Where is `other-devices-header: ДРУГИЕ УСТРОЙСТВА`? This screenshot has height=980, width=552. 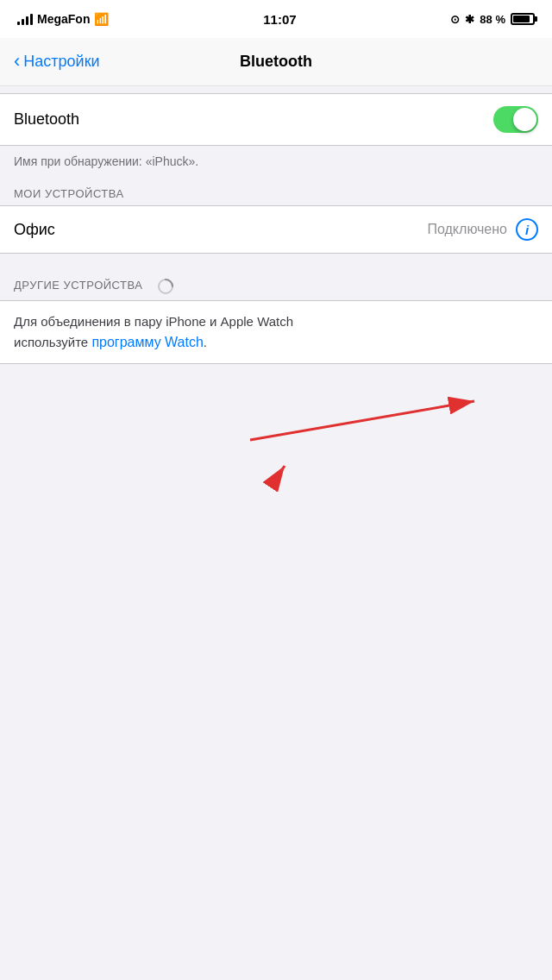
other-devices-header: ДРУГИЕ УСТРОЙСТВА is located at coordinates (276, 286).